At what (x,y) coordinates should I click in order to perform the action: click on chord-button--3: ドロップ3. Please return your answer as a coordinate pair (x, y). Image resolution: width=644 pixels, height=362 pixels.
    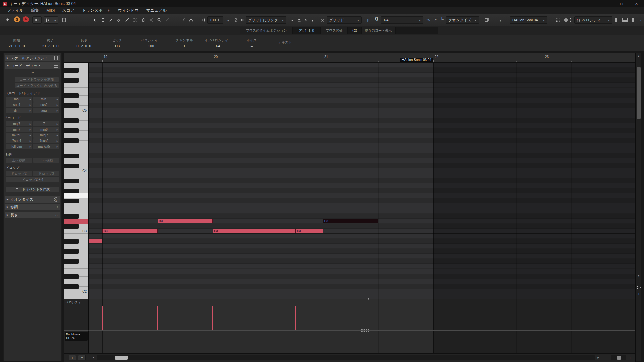
    Looking at the image, I should click on (46, 174).